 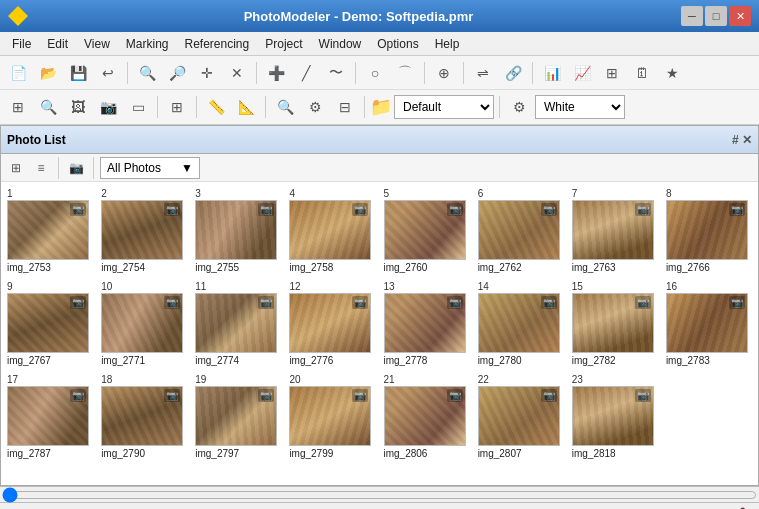 I want to click on tb-path: ⌒, so click(x=405, y=73).